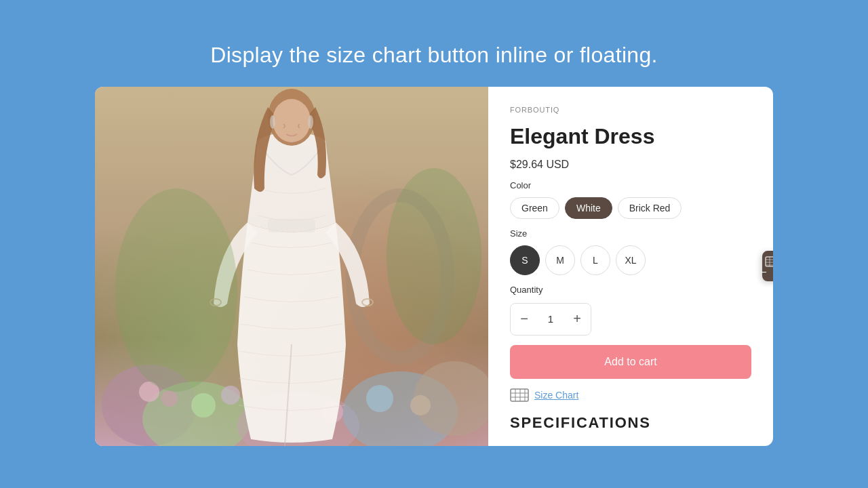 The width and height of the screenshot is (868, 488). Describe the element at coordinates (768, 266) in the screenshot. I see `floating-sidebar: SizeInfo` at that location.